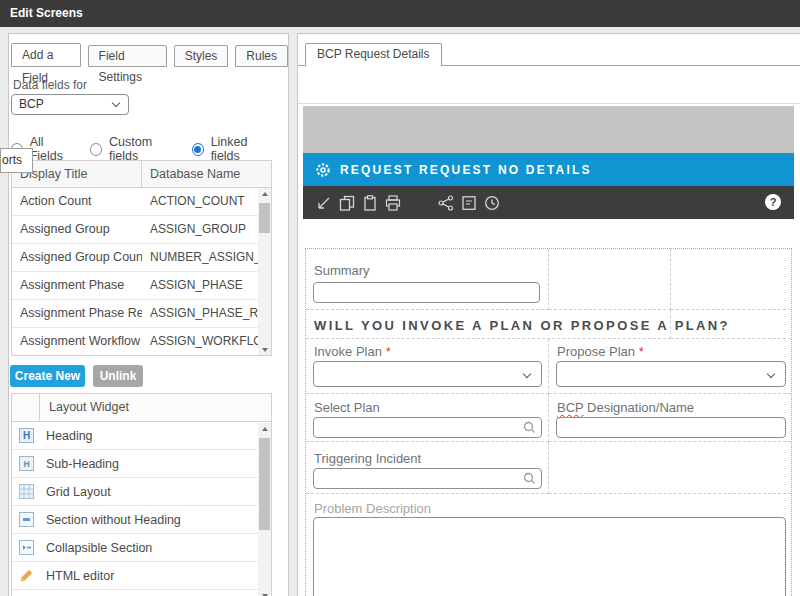  I want to click on problem-description-label: Problem Description, so click(372, 508).